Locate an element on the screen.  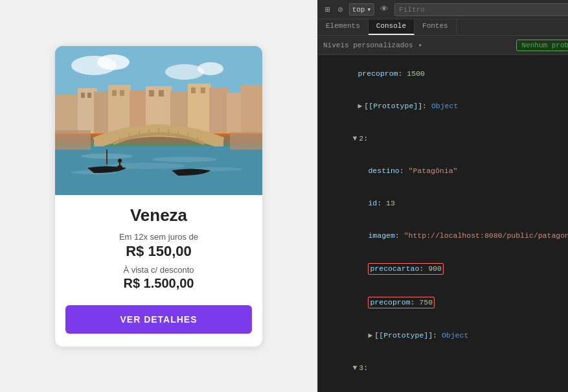
no-problems-badge: Nenhum problema is located at coordinates (543, 45).